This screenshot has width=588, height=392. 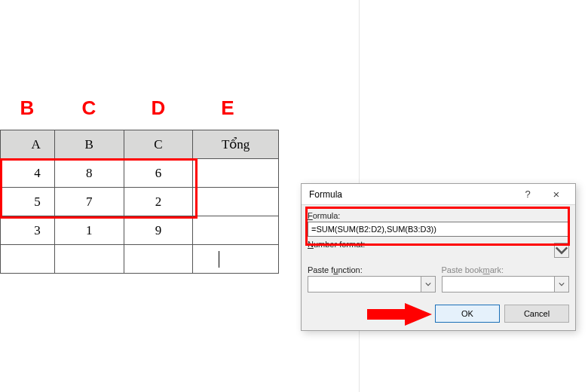 I want to click on table-cell: 1, so click(x=89, y=231).